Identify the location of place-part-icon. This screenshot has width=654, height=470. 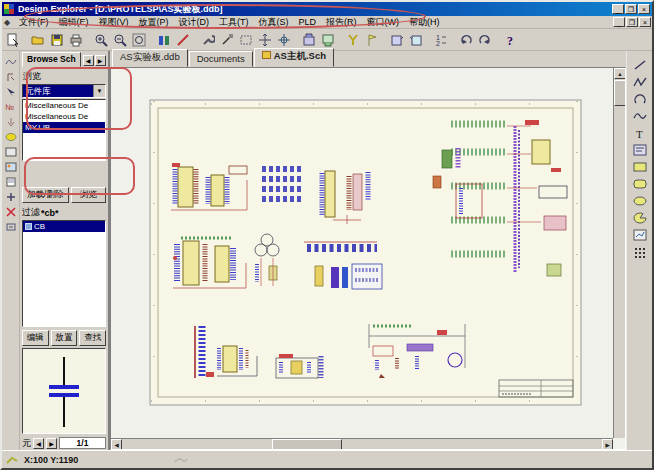
(11, 76).